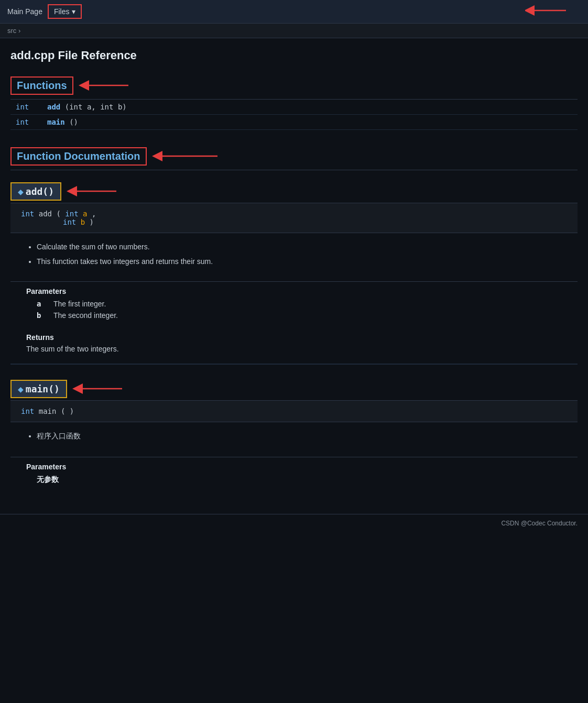 Image resolution: width=588 pixels, height=703 pixels. I want to click on functions-section-title: Functions, so click(42, 86).